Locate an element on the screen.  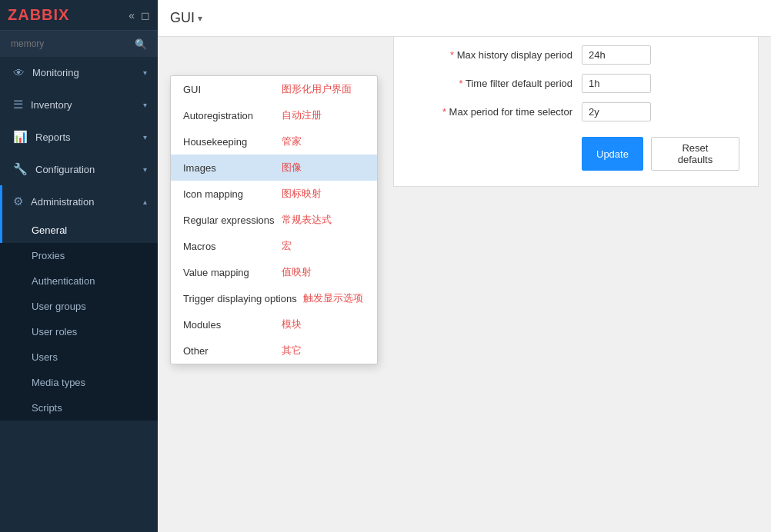
sidebar-item-configuration: 🔧 Configuration ▾ is located at coordinates (78, 169).